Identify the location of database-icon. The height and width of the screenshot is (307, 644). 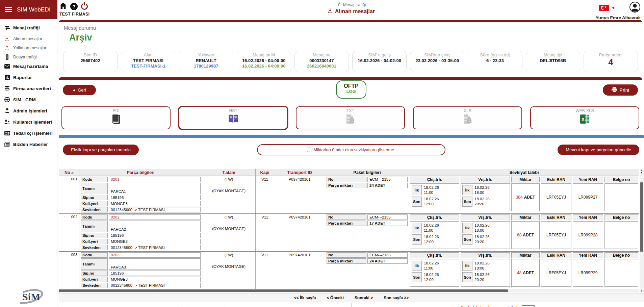
(7, 88).